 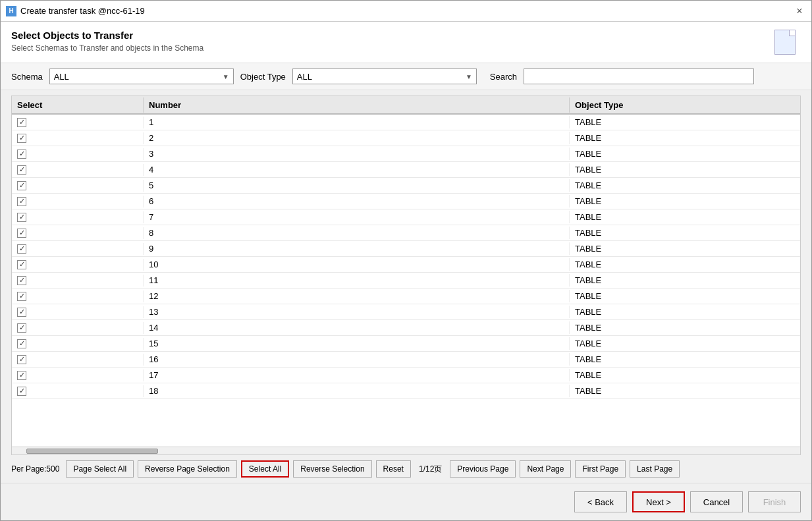 What do you see at coordinates (357, 202) in the screenshot?
I see `cell-number: 6` at bounding box center [357, 202].